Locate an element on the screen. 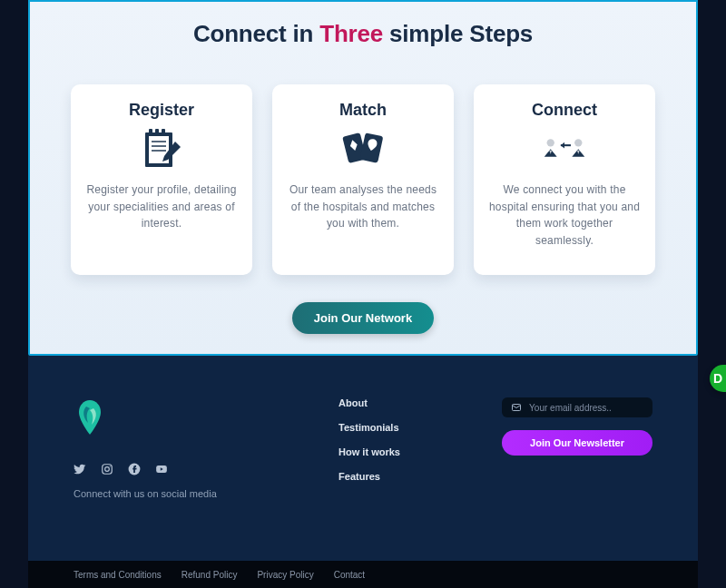 Image resolution: width=726 pixels, height=588 pixels. step-card-connect: Connect W is located at coordinates (564, 180).